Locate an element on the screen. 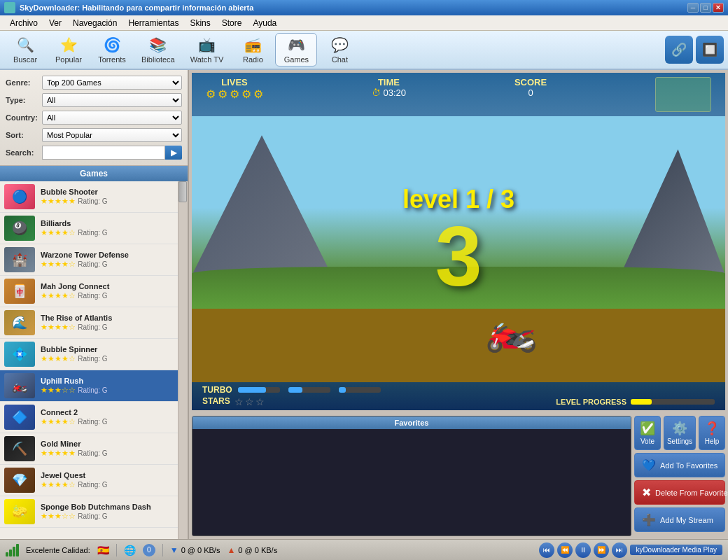  game-info: Mah Jong Connect★★★★☆ Rating: G is located at coordinates (107, 291).